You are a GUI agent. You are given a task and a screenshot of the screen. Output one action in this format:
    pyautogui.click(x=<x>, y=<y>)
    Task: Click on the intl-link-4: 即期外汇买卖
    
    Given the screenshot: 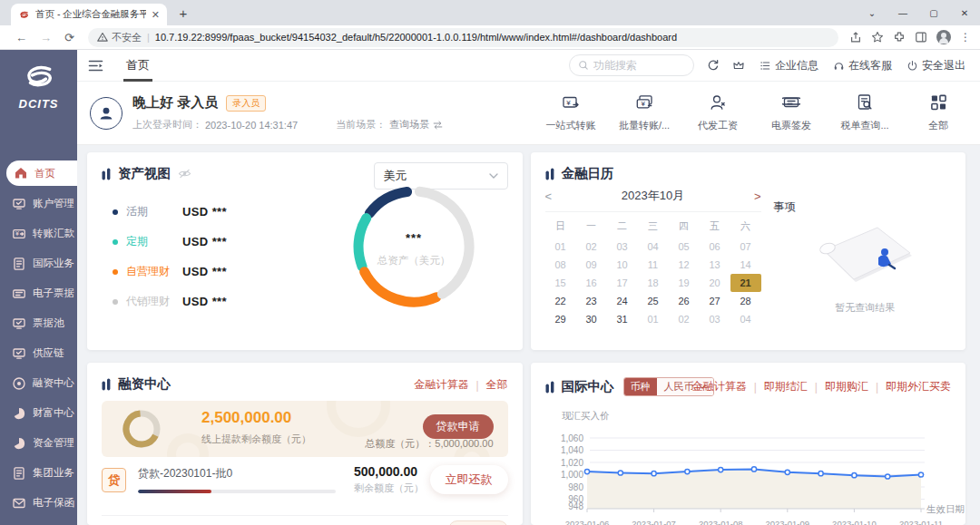 What is the action you would take?
    pyautogui.click(x=918, y=386)
    